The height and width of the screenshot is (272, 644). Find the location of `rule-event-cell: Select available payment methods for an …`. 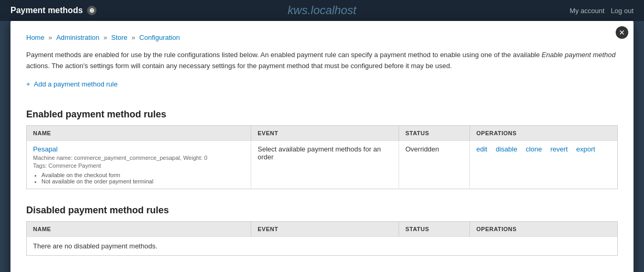

rule-event-cell: Select available payment methods for an … is located at coordinates (325, 165).